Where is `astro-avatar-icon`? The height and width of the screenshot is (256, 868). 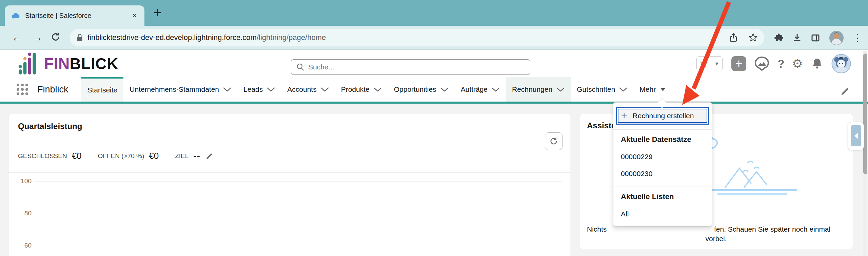
astro-avatar-icon is located at coordinates (841, 64).